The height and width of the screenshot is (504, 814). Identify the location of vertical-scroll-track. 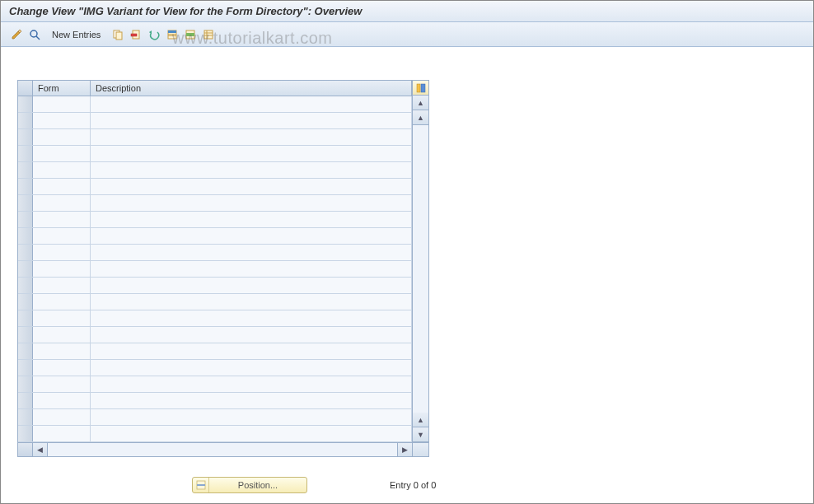
(420, 268).